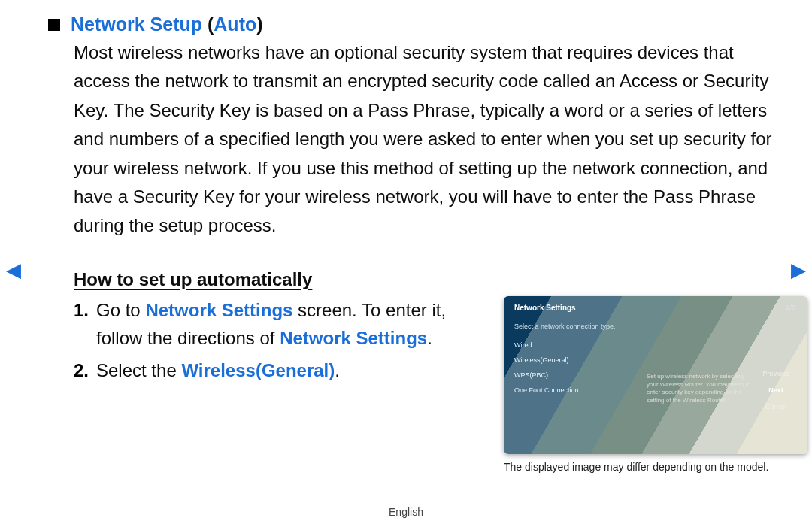  Describe the element at coordinates (219, 310) in the screenshot. I see `step-1-link-network-settings: Network Settings` at that location.